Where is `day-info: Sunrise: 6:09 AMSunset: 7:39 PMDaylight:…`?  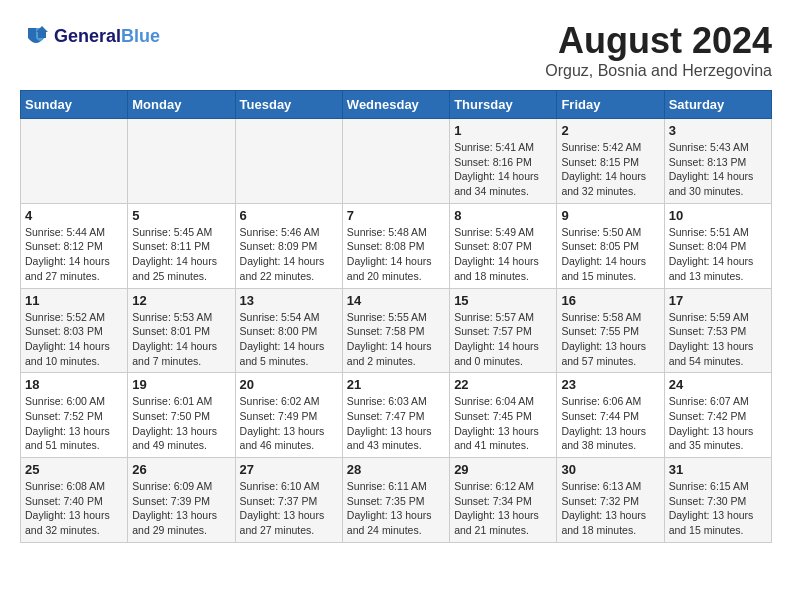 day-info: Sunrise: 6:09 AMSunset: 7:39 PMDaylight:… is located at coordinates (181, 508).